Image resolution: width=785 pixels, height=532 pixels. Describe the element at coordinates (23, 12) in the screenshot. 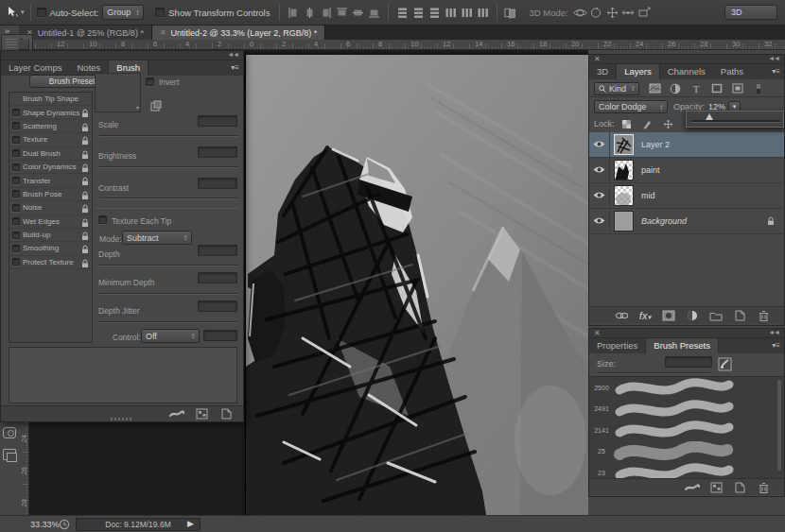

I see `tool-preset-arrow-icon: ▾` at that location.